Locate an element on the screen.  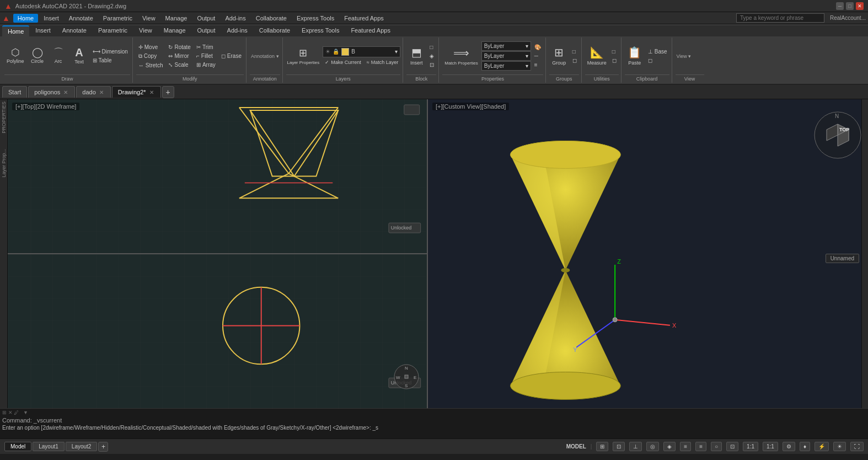
fillet-button: ⌐ Fillet is located at coordinates (206, 56).